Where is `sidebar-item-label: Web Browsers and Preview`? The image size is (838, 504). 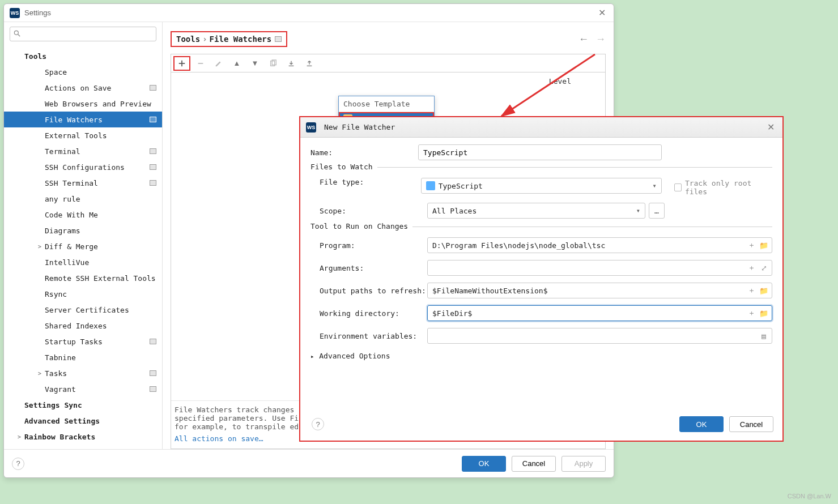 sidebar-item-label: Web Browsers and Preview is located at coordinates (101, 104).